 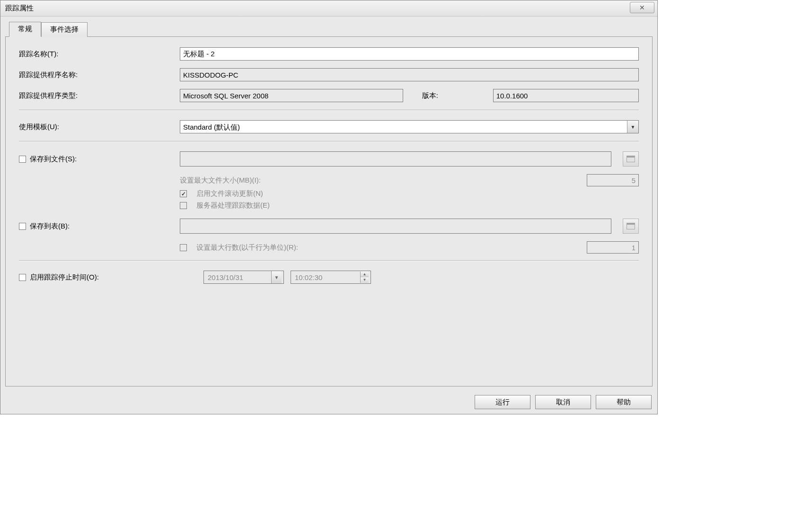 What do you see at coordinates (409, 54) in the screenshot?
I see `trace-name-input` at bounding box center [409, 54].